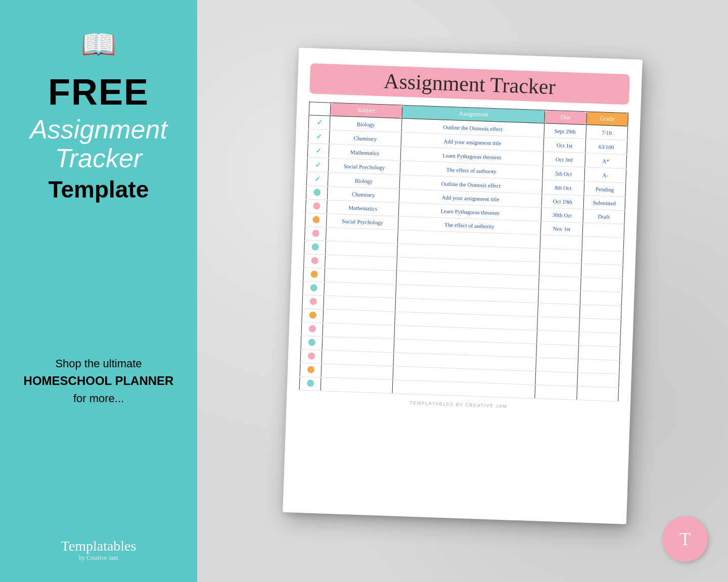 This screenshot has height=582, width=728. Describe the element at coordinates (99, 144) in the screenshot. I see `left-assignment-title: Assignment Tracker` at that location.